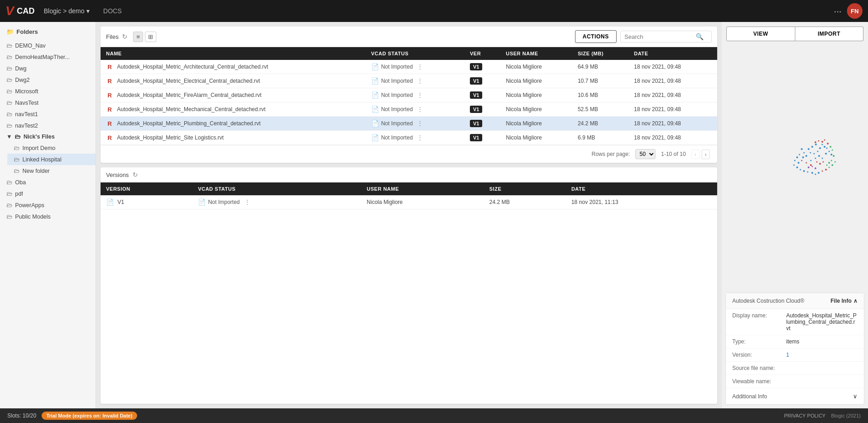 The height and width of the screenshot is (423, 868). What do you see at coordinates (125, 37) in the screenshot?
I see `refresh-icon: ↻` at bounding box center [125, 37].